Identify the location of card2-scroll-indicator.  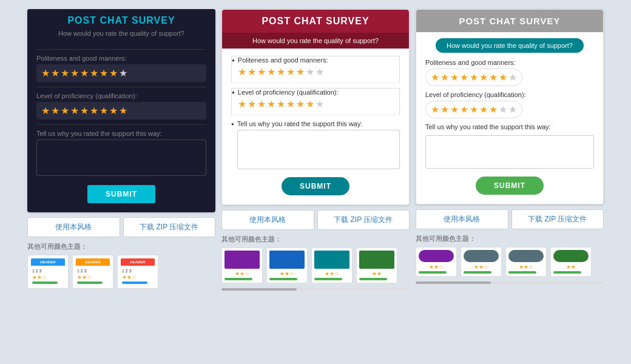
(316, 289).